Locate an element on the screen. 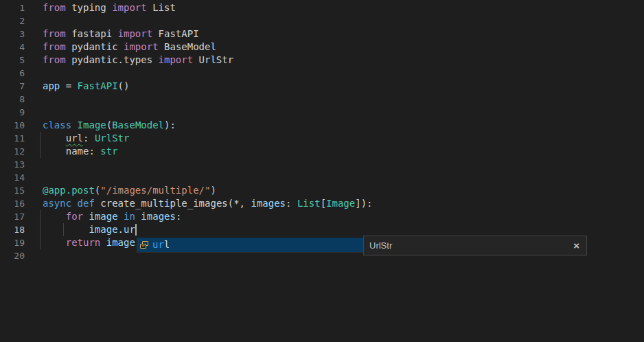 The width and height of the screenshot is (644, 342). code-line: for image in images: is located at coordinates (103, 217).